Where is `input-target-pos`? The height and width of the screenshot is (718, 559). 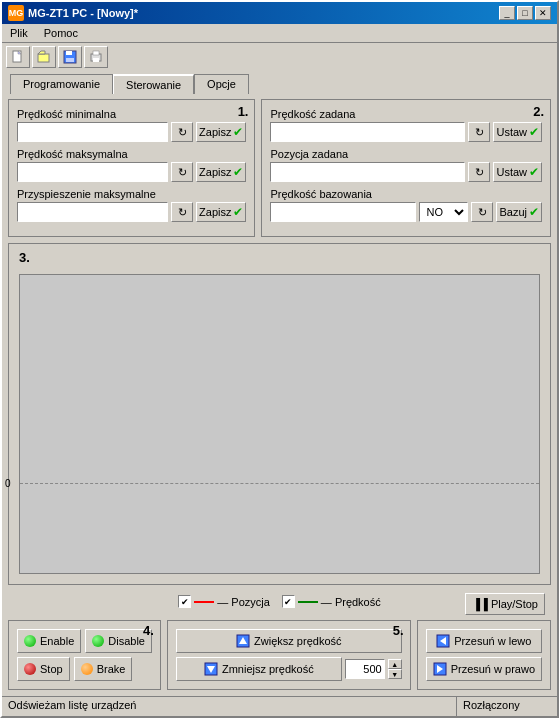 input-target-pos is located at coordinates (368, 172).